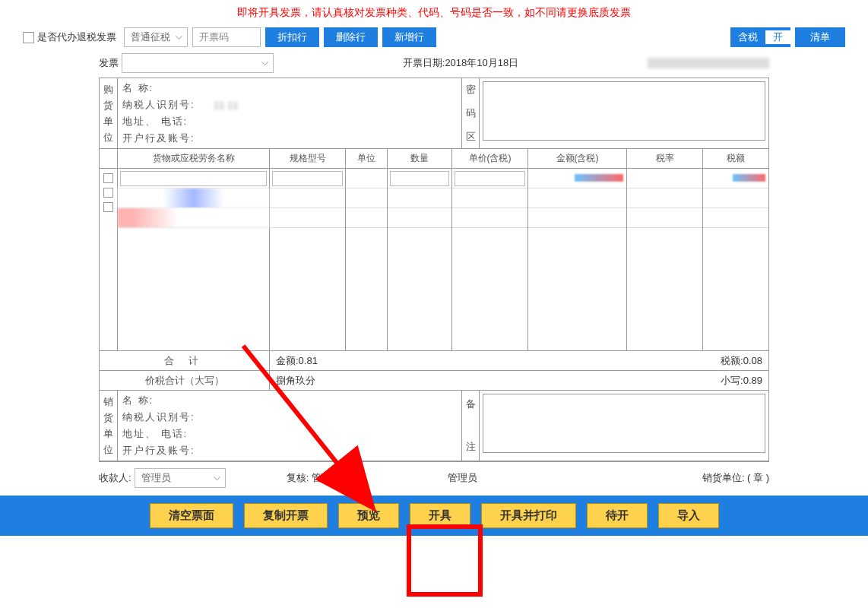 The image size is (868, 608). What do you see at coordinates (617, 515) in the screenshot?
I see `pending-button: 待开` at bounding box center [617, 515].